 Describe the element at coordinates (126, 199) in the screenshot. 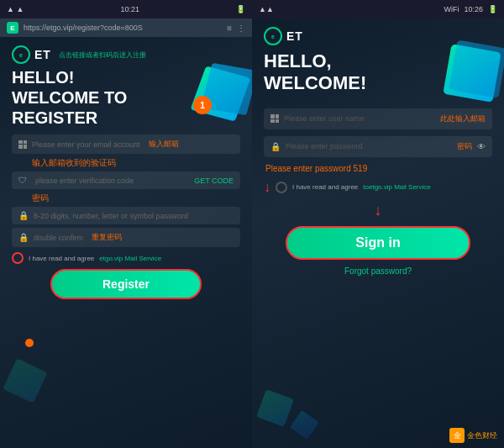

I see `form-left: Please enter your email account 输入邮箱 输入邮…` at that location.